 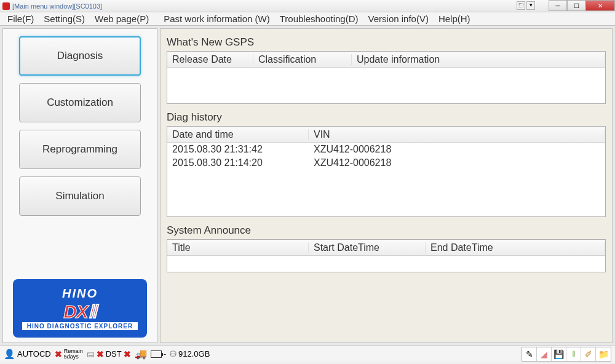 I want to click on whats-new-panel: Release Date Classification Update infor…, so click(x=386, y=77).